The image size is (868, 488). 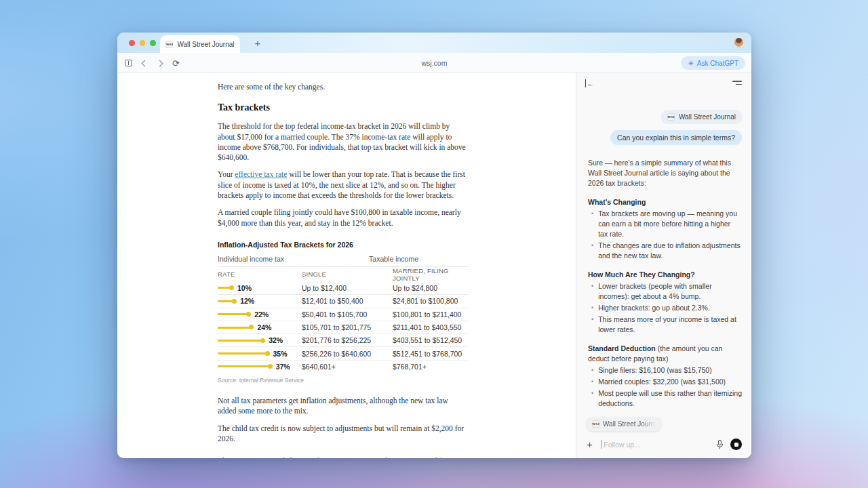 What do you see at coordinates (343, 407) in the screenshot?
I see `article-paragraph: Not all tax parameters get inflation adj…` at bounding box center [343, 407].